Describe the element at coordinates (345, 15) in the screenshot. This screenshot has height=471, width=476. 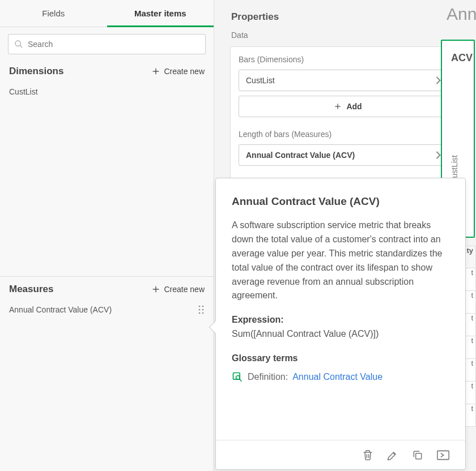
I see `properties-header: Properties` at that location.